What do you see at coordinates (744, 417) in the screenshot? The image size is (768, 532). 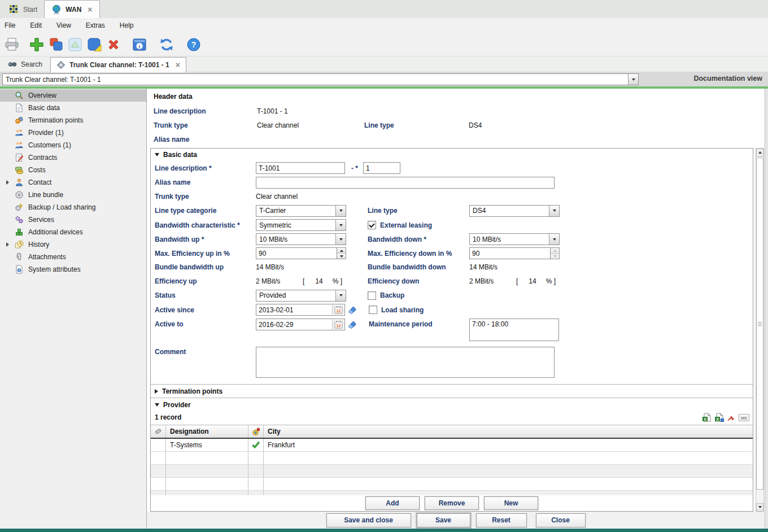 I see `export-ms-icon: MS` at bounding box center [744, 417].